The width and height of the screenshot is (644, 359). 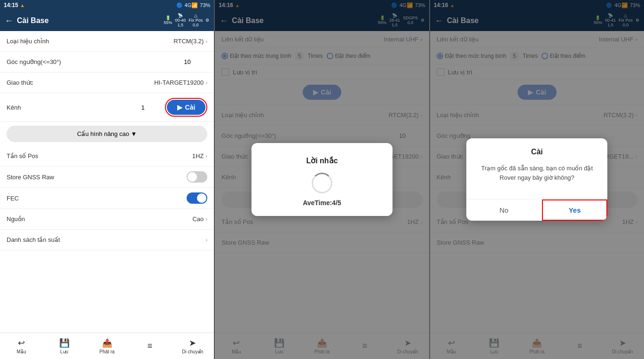 I want to click on mau-icon-1: ↩, so click(x=22, y=343).